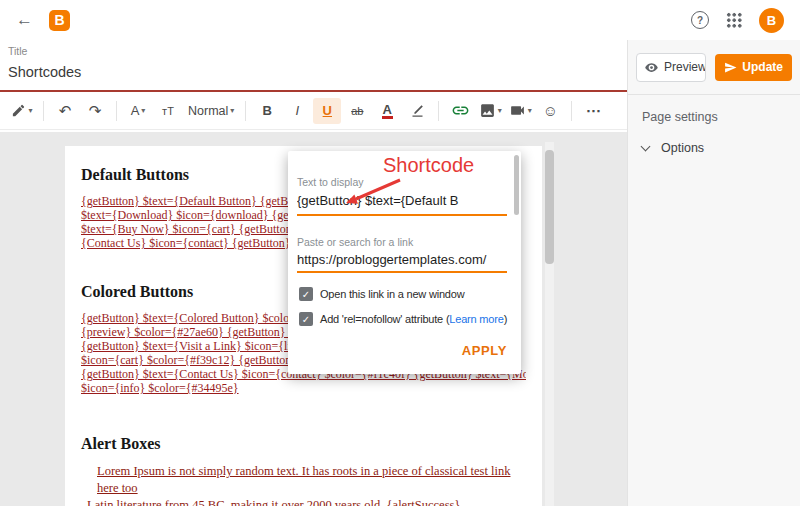 This screenshot has width=800, height=506. I want to click on link-icon, so click(460, 110).